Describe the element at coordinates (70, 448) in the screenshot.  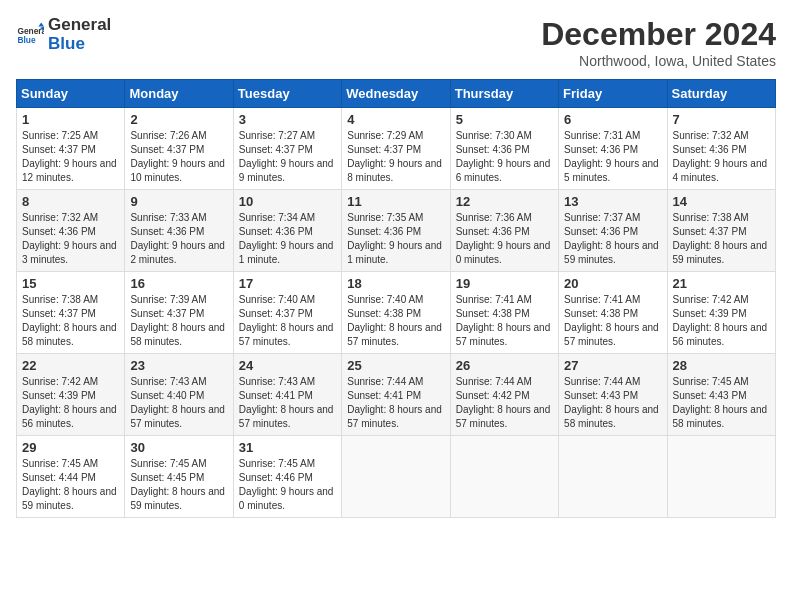
I see `day-number: 29` at that location.